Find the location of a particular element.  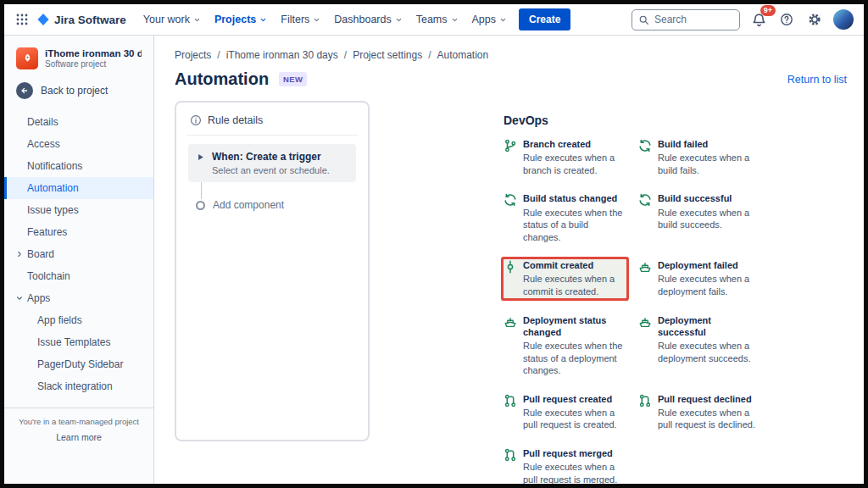

rule-connector-line is located at coordinates (278, 191).